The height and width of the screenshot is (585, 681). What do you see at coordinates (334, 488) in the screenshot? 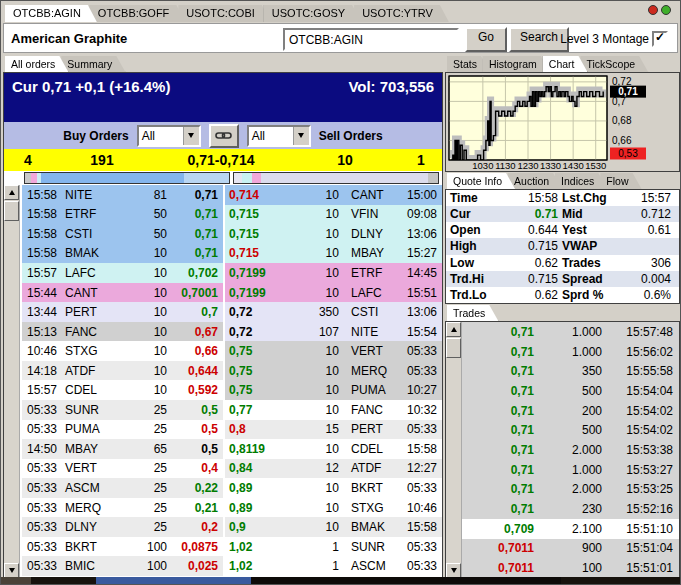
I see `sell-order-row: 0,8910BKRT05:33` at bounding box center [334, 488].